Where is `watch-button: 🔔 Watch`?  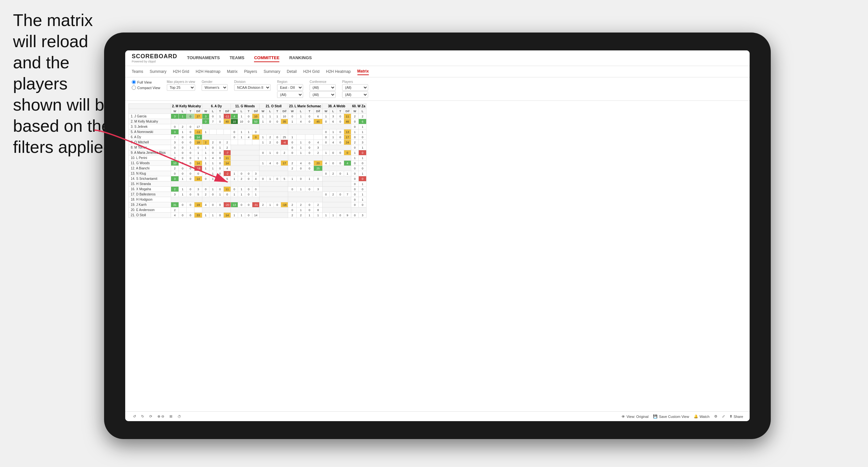
watch-button: 🔔 Watch is located at coordinates (702, 416).